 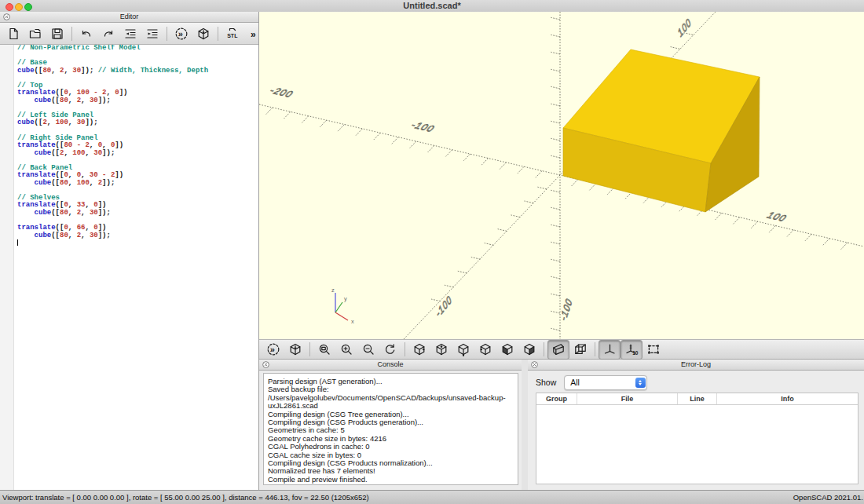 I want to click on view-front-button, so click(x=507, y=350).